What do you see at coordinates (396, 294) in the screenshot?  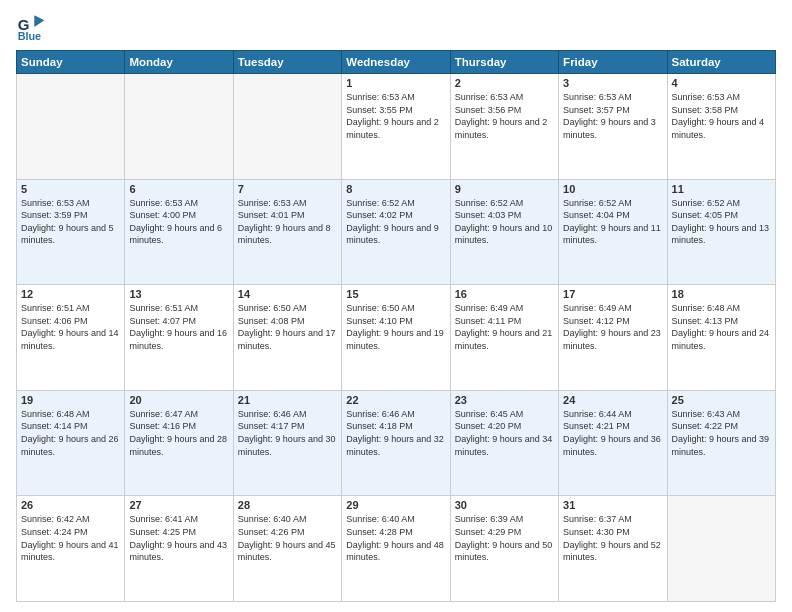 I see `day-number: 15` at bounding box center [396, 294].